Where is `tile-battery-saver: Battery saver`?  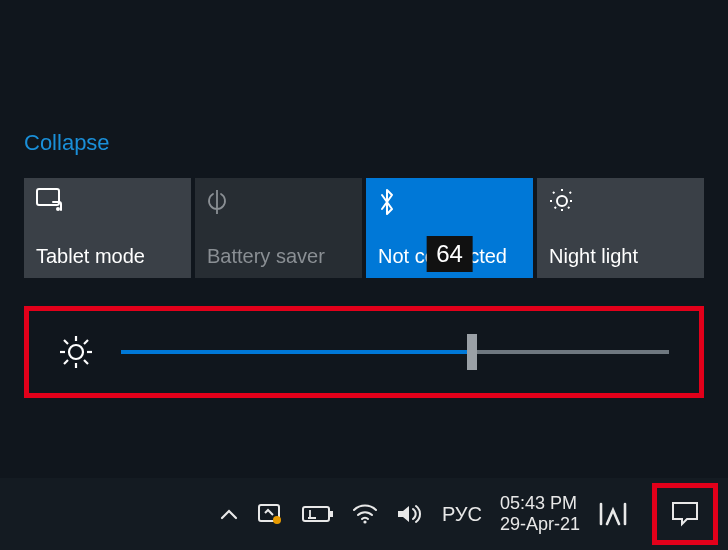
tile-battery-saver: Battery saver is located at coordinates (278, 228).